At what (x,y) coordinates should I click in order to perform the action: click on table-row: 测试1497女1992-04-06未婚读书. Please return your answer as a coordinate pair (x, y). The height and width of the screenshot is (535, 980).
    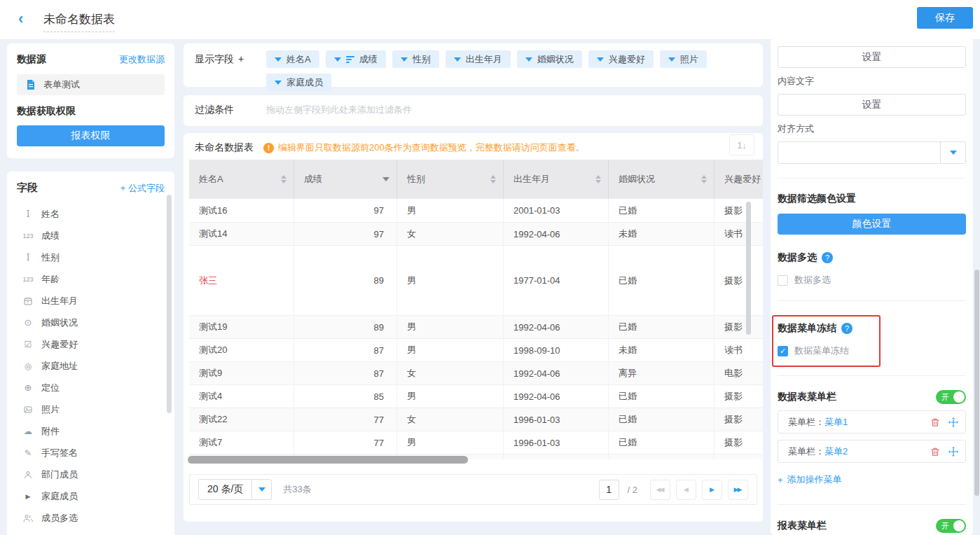
    Looking at the image, I should click on (476, 234).